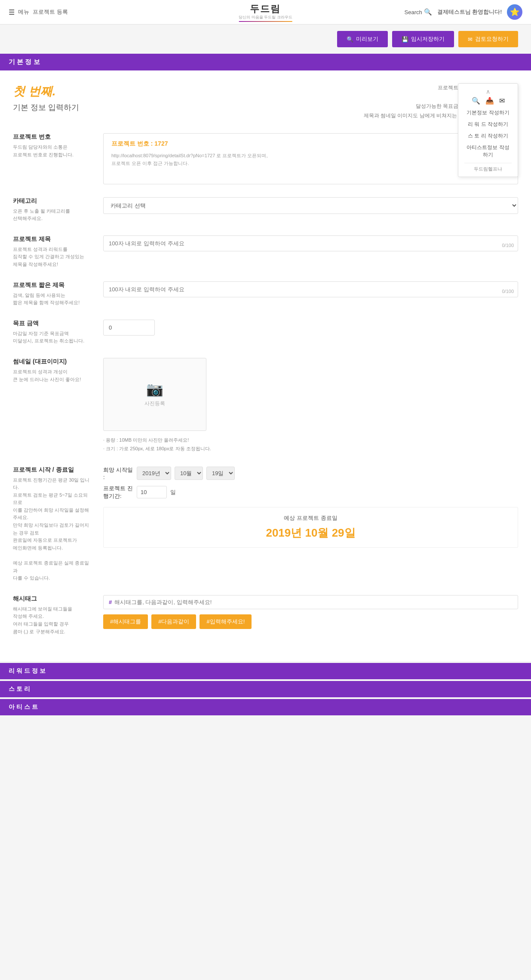  What do you see at coordinates (126, 622) in the screenshot?
I see `hashtag-example-1: #해시태그를` at bounding box center [126, 622].